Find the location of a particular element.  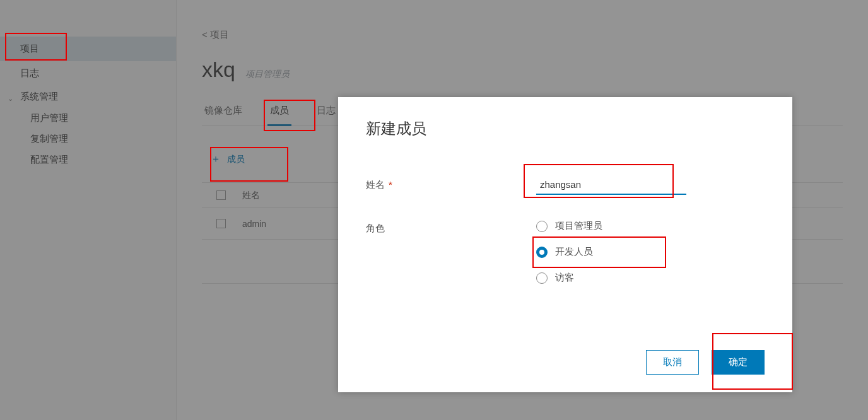

radio-label: 项目管理员 is located at coordinates (579, 226).